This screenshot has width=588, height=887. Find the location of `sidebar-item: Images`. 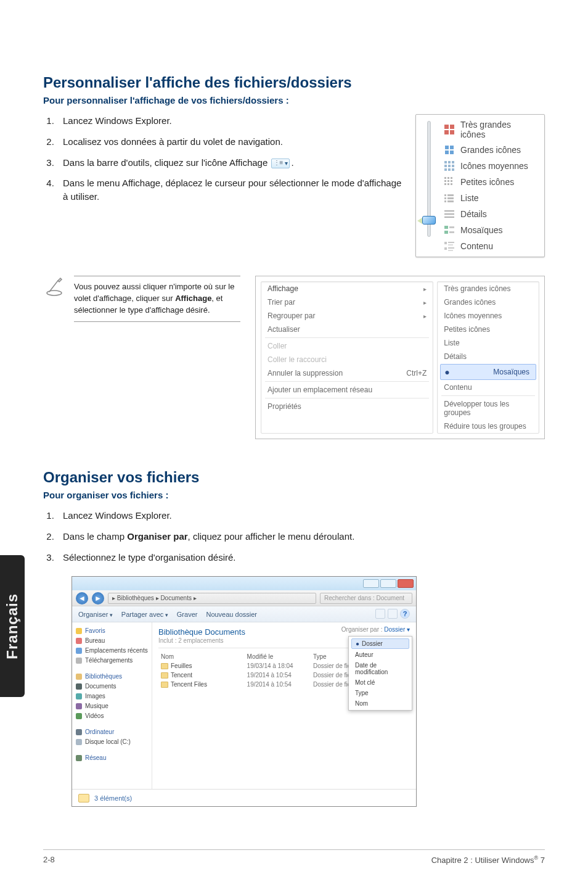

sidebar-item: Images is located at coordinates (95, 696).